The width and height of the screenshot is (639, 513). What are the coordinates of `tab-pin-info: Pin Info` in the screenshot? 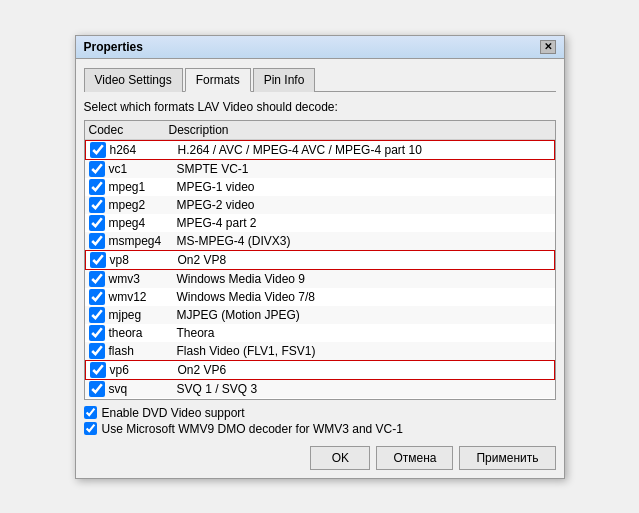 It's located at (284, 80).